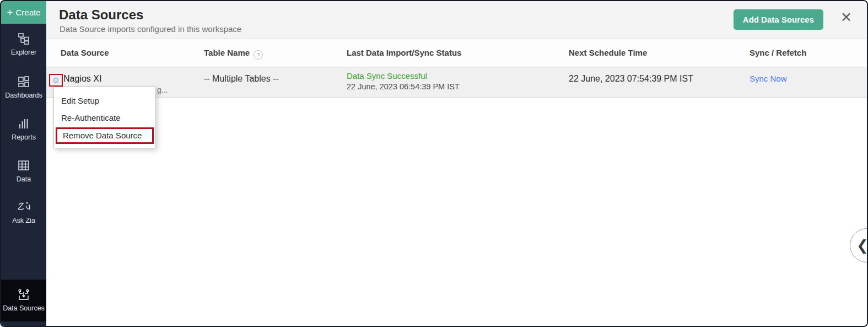 This screenshot has width=868, height=327. What do you see at coordinates (10, 12) in the screenshot?
I see `plus-icon: +` at bounding box center [10, 12].